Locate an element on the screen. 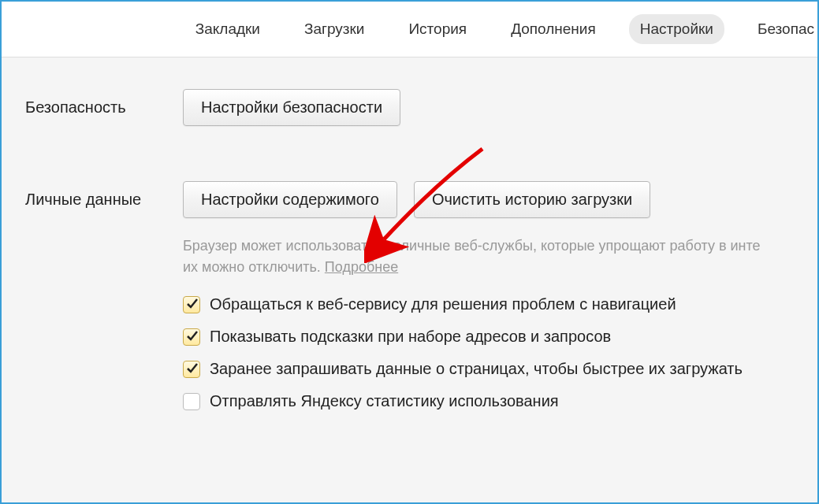 This screenshot has width=819, height=504. check-row-stats: Отправлять Яндексу статистику использова… is located at coordinates (500, 402).